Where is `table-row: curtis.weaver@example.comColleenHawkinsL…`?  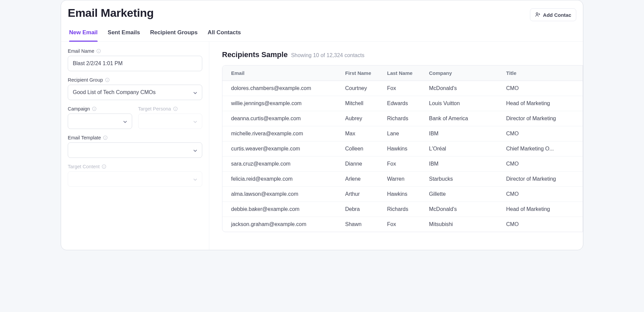 table-row: curtis.weaver@example.comColleenHawkinsL… is located at coordinates (402, 149).